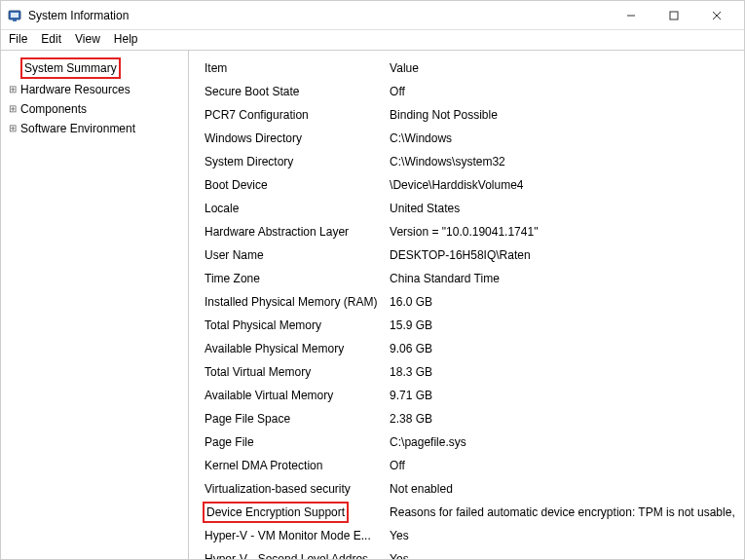  What do you see at coordinates (631, 16) in the screenshot?
I see `minimize-button` at bounding box center [631, 16].